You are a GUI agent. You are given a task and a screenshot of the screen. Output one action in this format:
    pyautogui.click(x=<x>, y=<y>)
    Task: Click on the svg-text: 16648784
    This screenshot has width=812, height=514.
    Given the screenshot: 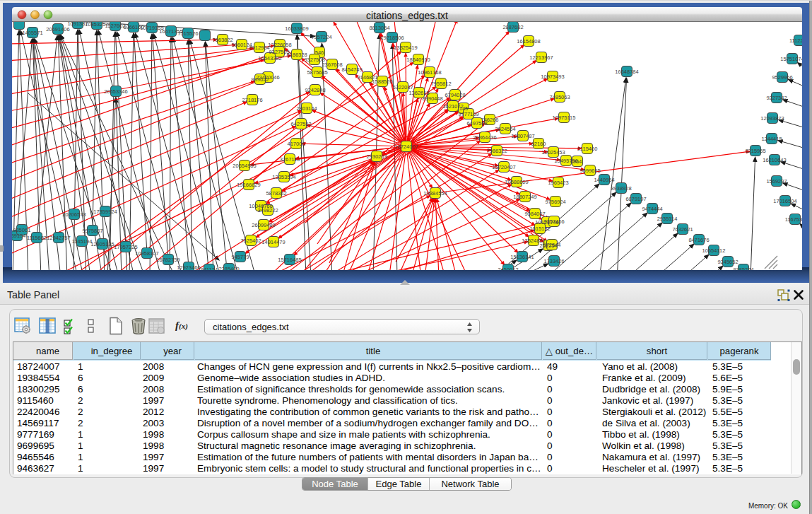 What is the action you would take?
    pyautogui.click(x=626, y=72)
    